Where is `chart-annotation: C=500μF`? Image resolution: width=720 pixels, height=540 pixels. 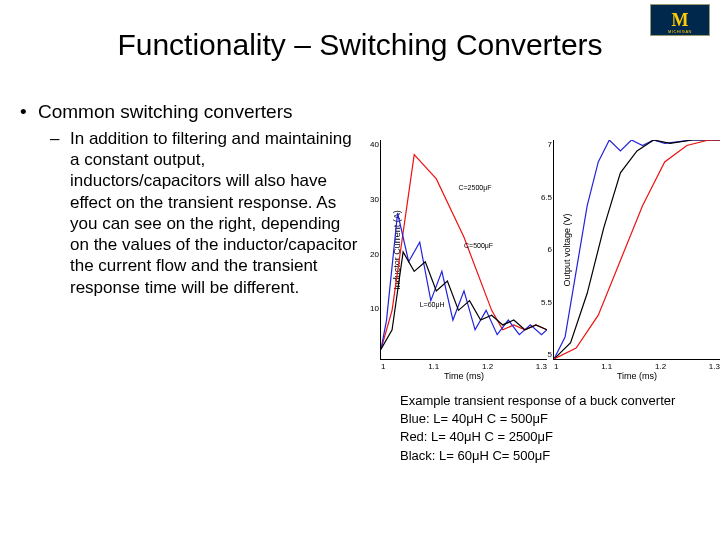 chart-annotation: C=500μF is located at coordinates (478, 246).